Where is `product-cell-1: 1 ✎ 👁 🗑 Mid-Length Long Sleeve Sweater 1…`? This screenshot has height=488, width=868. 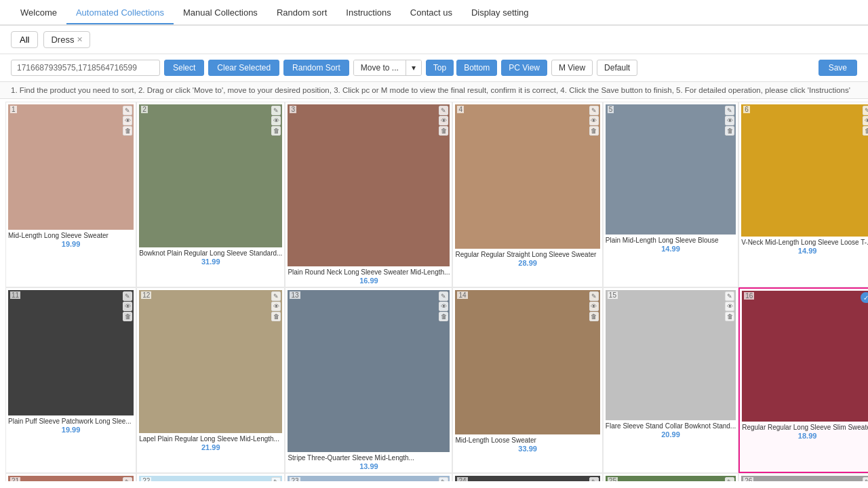 product-cell-1: 1 ✎ 👁 🗑 Mid-Length Long Sleeve Sweater 1… is located at coordinates (71, 195).